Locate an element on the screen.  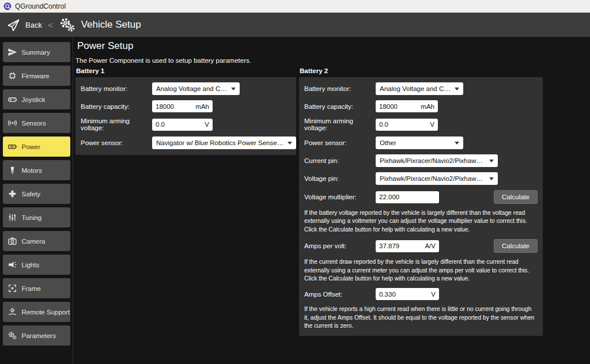
power-sensor-value: Navigator w/ Blue Robotics Power Sense M… is located at coordinates (220, 143).